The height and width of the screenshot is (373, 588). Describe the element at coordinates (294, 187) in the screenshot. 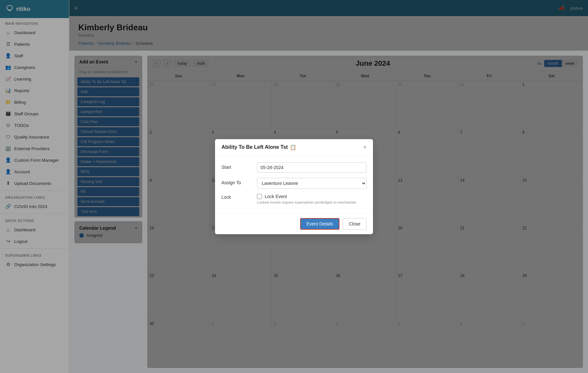

I see `modal-dialog: Ability To Be Left Alone Tst 📋 × Start A…` at that location.